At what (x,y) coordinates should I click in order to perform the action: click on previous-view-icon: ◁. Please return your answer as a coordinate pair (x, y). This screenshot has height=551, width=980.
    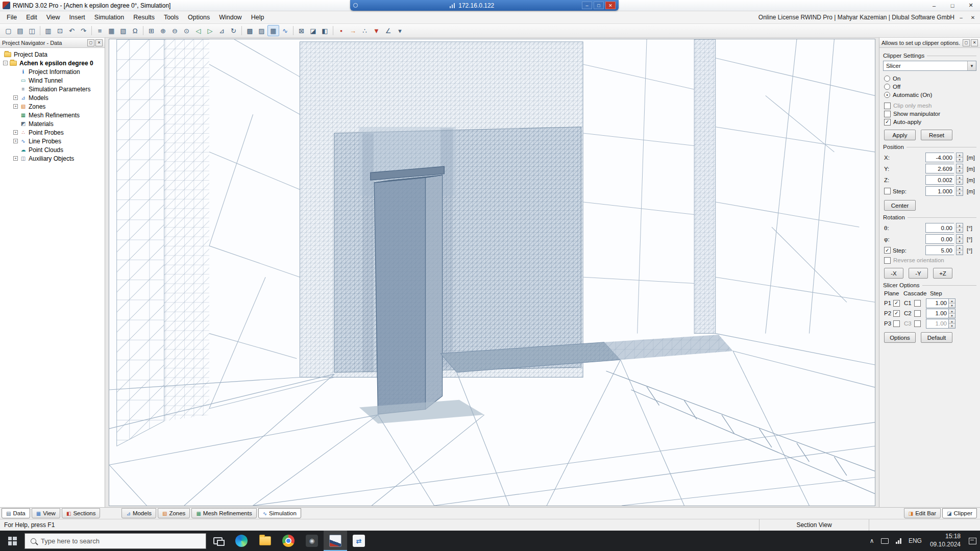
    Looking at the image, I should click on (198, 31).